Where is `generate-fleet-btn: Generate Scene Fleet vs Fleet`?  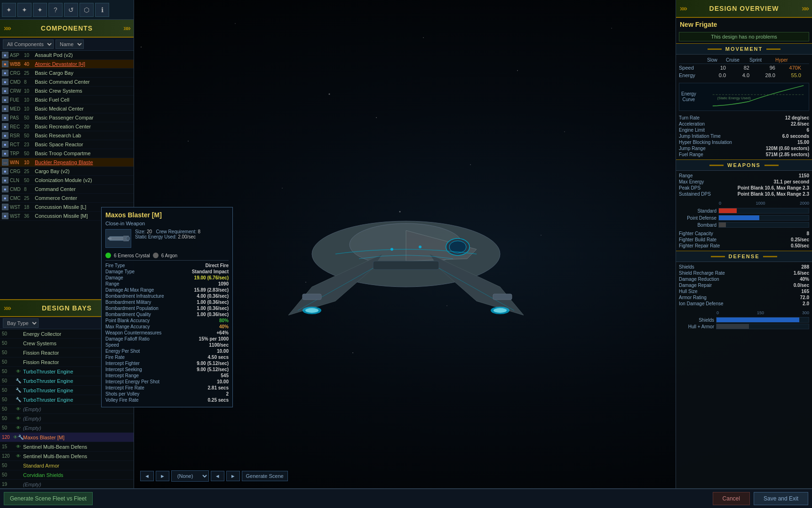
generate-fleet-btn: Generate Scene Fleet vs Fleet is located at coordinates (48, 499).